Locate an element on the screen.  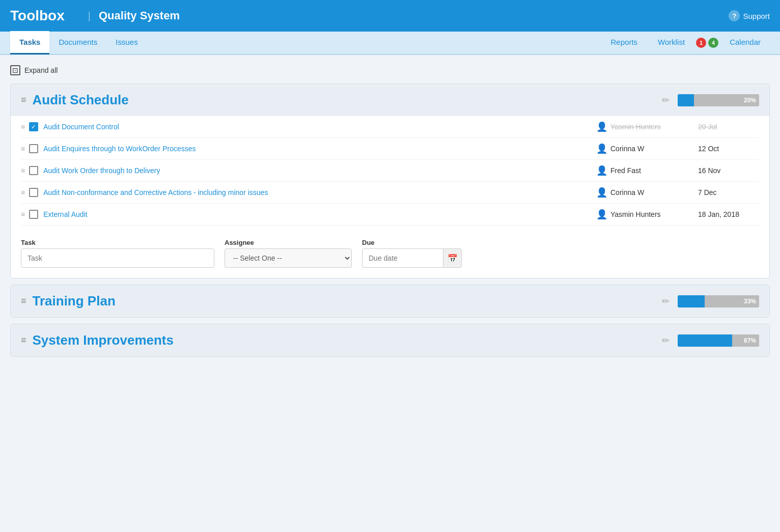
worklist-badge-green: 4 is located at coordinates (713, 43).